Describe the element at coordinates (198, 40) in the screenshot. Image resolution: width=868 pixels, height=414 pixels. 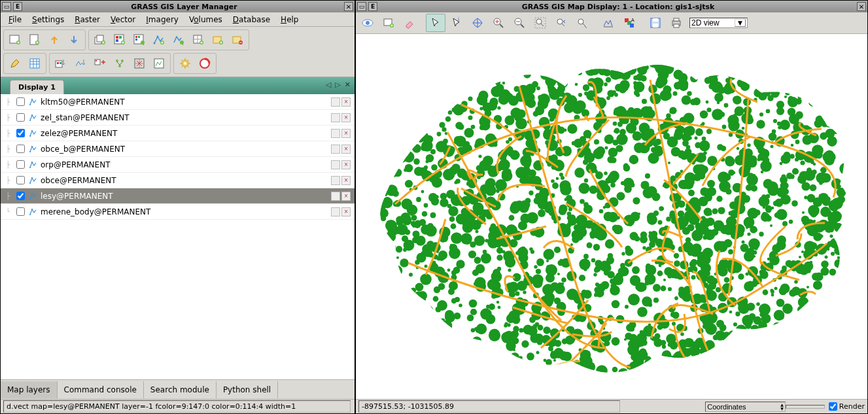
I see `add-overlay-button` at that location.